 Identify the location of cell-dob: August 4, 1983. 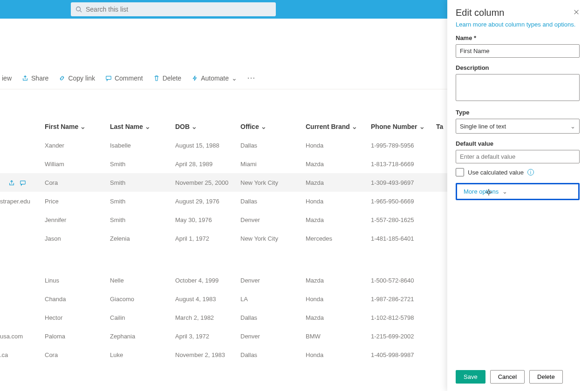
(208, 299).